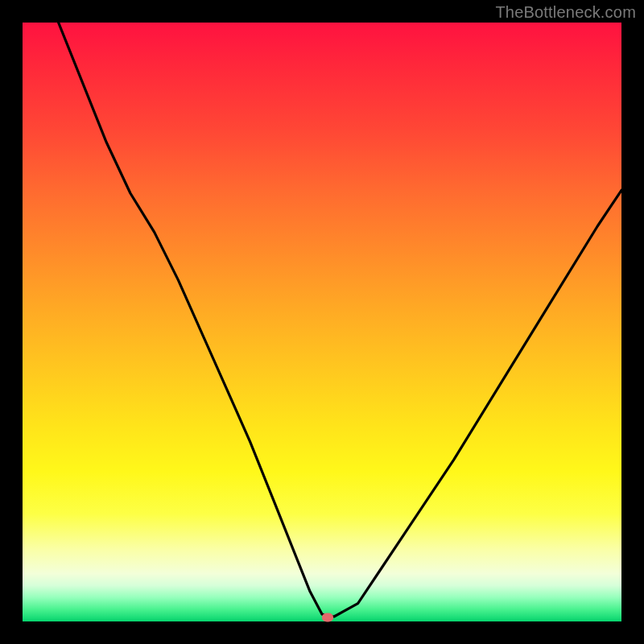 This screenshot has width=644, height=644. I want to click on optimal-point-marker, so click(328, 617).